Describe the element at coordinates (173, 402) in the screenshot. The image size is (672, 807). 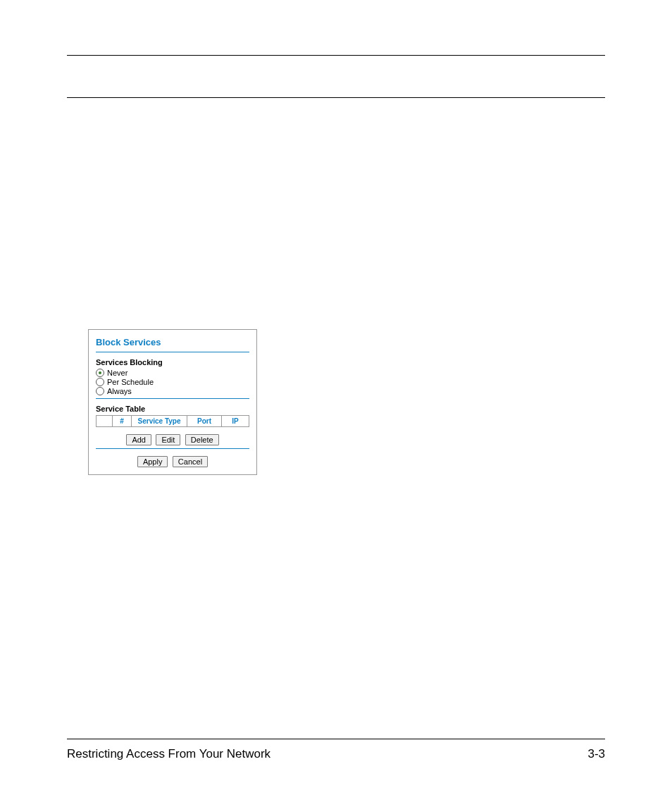
I see `block-services-panel: Block Services Services Blocking Never P…` at that location.